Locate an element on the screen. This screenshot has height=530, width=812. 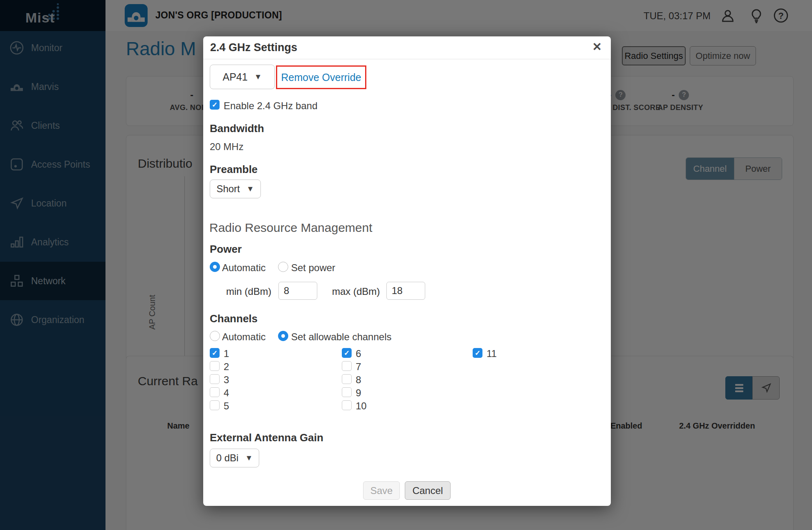
ap-selector-dropdown: AP41 ▼ is located at coordinates (242, 77).